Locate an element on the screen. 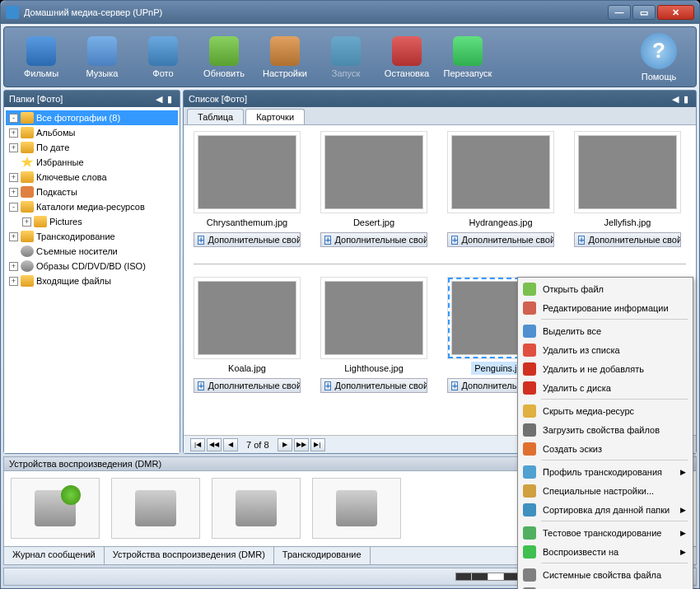 The height and width of the screenshot is (589, 700). page-first-button: |◀ is located at coordinates (198, 445).